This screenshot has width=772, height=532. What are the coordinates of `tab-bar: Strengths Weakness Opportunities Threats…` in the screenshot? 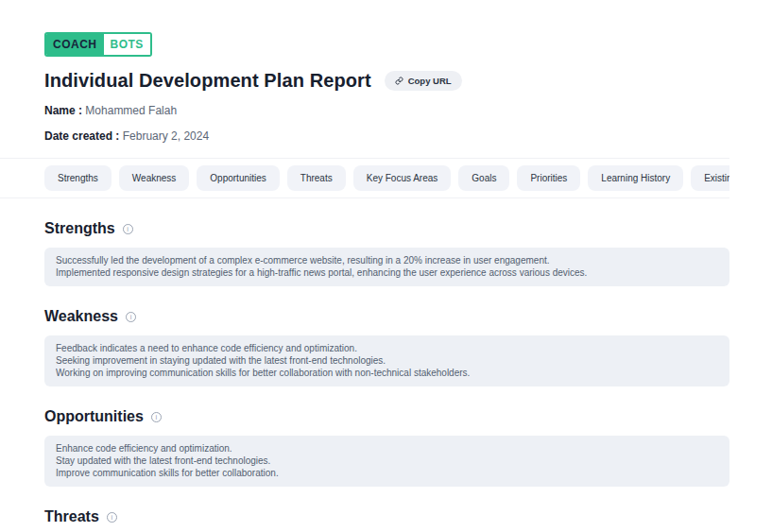 It's located at (365, 178).